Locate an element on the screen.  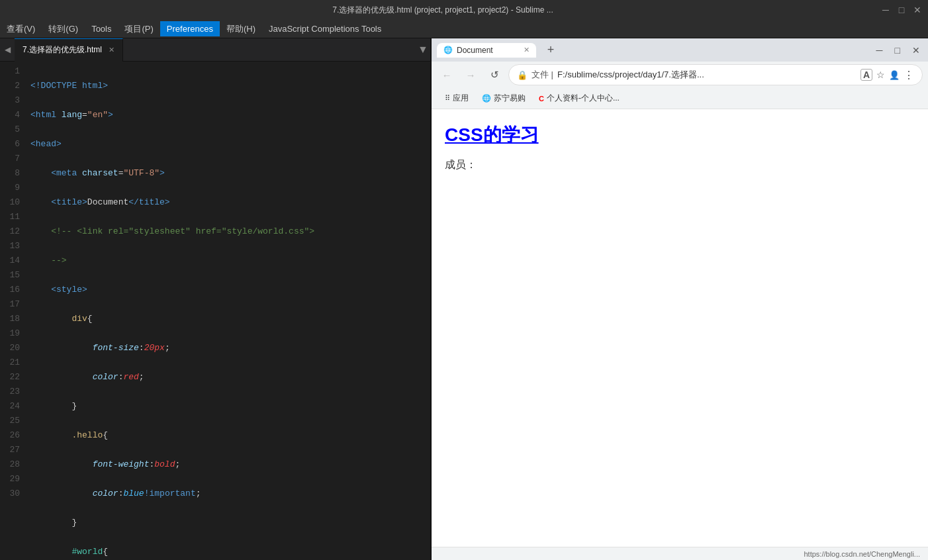
browser-status-bar: https://blog.csdn.net/ChengMengli... is located at coordinates (680, 553).